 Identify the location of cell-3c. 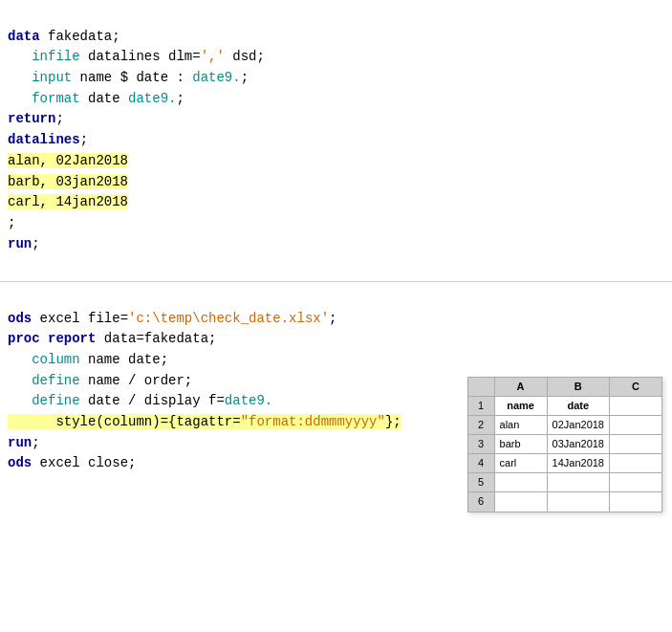
(637, 445).